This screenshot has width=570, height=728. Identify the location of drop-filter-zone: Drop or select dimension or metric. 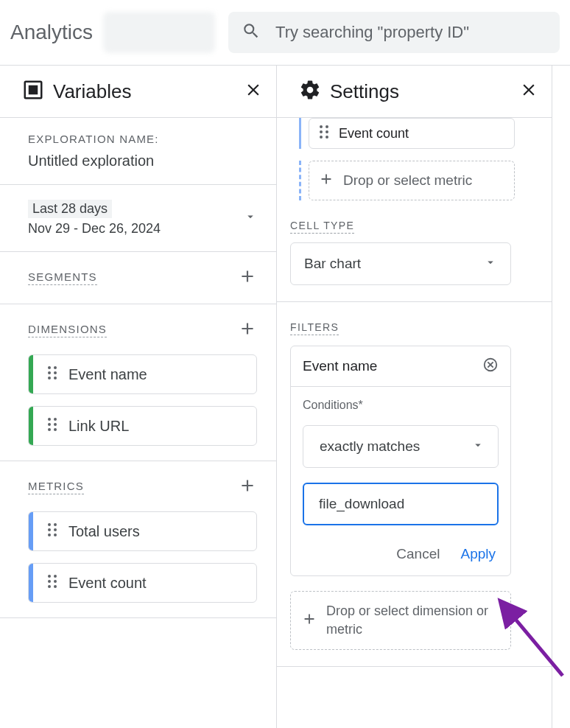
(401, 620).